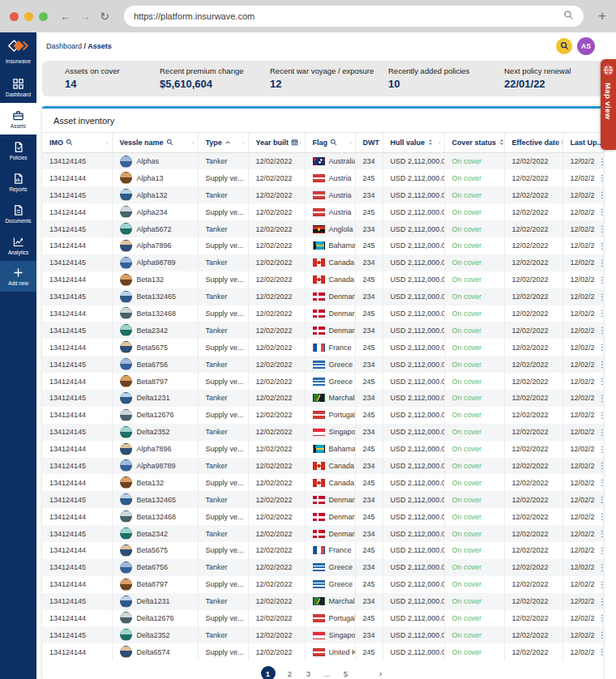 This screenshot has height=679, width=616. Describe the element at coordinates (18, 151) in the screenshot. I see `sidebar-item-policies: Policies` at that location.